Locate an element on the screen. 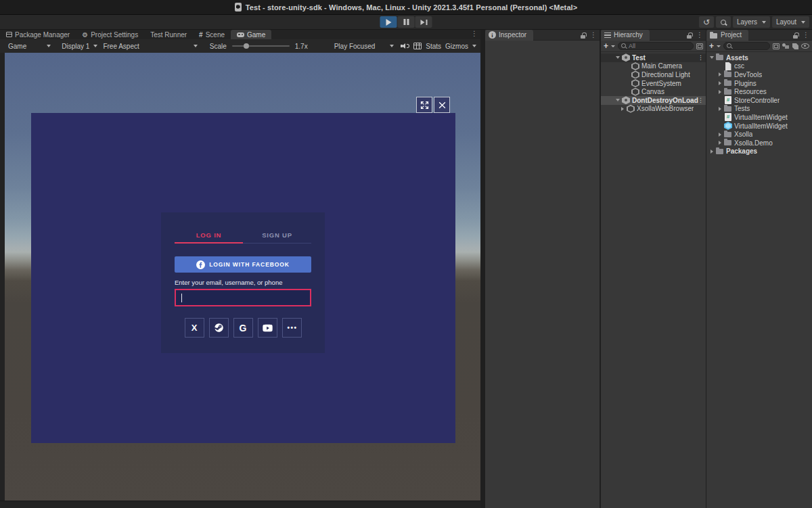  tab-label: Scene is located at coordinates (215, 35).